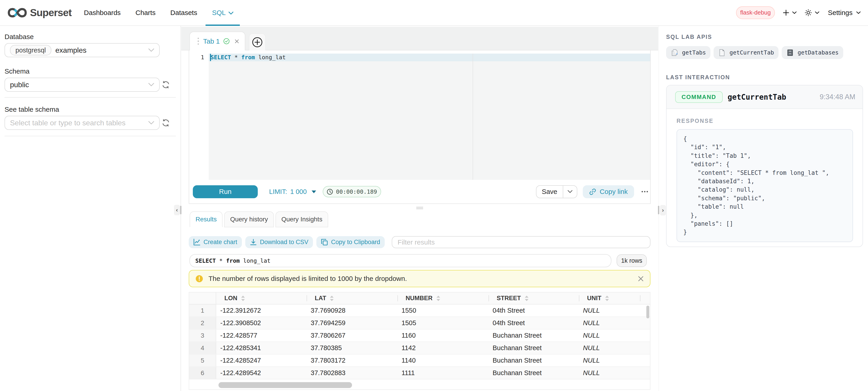  I want to click on filter-results-input: Filter results, so click(521, 242).